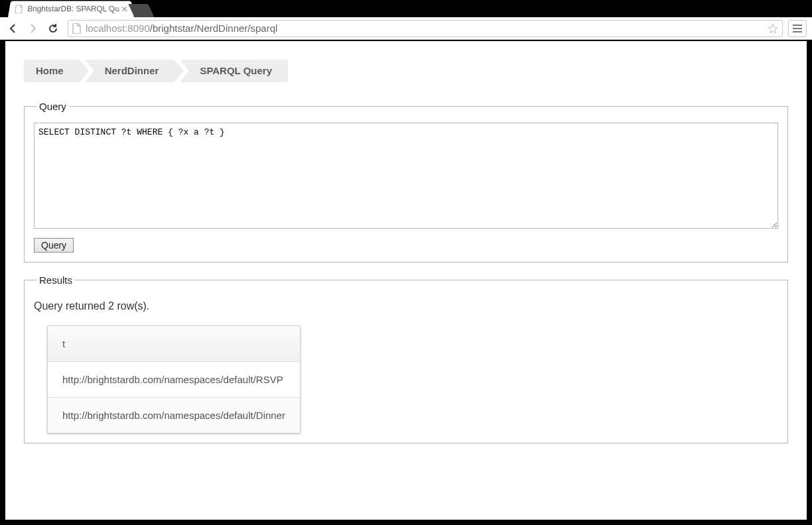 The width and height of the screenshot is (812, 525). Describe the element at coordinates (406, 9) in the screenshot. I see `tab-strip: BrightstarDB: SPARQL Que` at that location.